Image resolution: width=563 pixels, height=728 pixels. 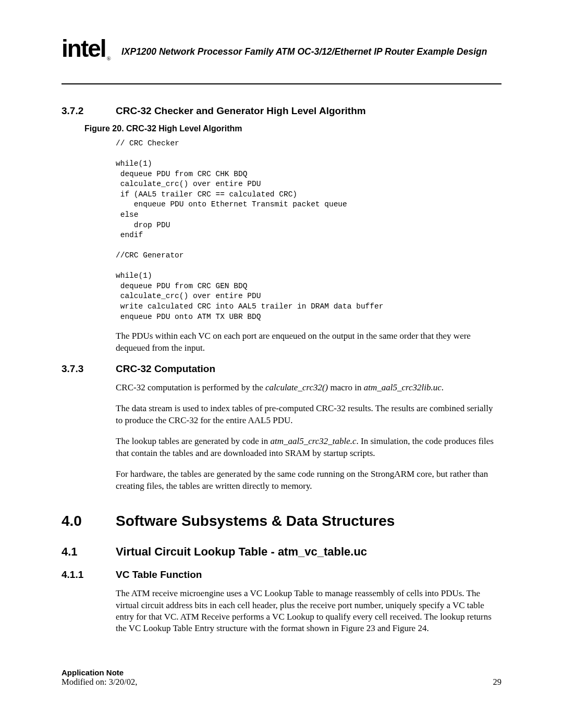 What do you see at coordinates (309, 447) in the screenshot?
I see `paragraph: The lookup tables are generated by code …` at bounding box center [309, 447].